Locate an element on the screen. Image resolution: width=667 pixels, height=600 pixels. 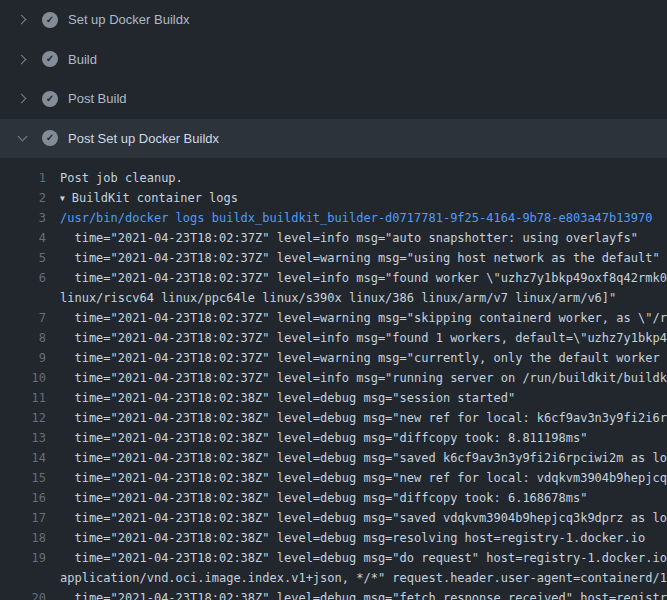
log-line-number: 2 is located at coordinates (23, 198).